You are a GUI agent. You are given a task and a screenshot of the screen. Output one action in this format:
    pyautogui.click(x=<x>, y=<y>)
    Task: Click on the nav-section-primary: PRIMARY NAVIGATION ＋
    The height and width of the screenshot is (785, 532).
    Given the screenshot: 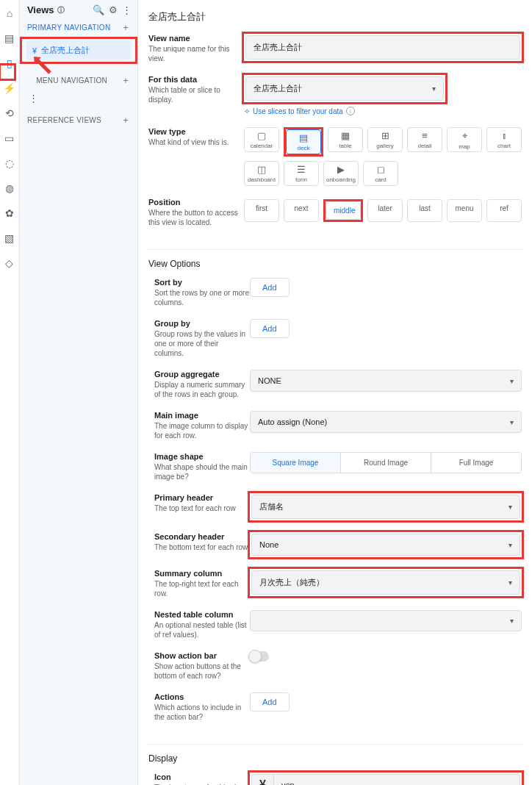 What is the action you would take?
    pyautogui.click(x=79, y=28)
    